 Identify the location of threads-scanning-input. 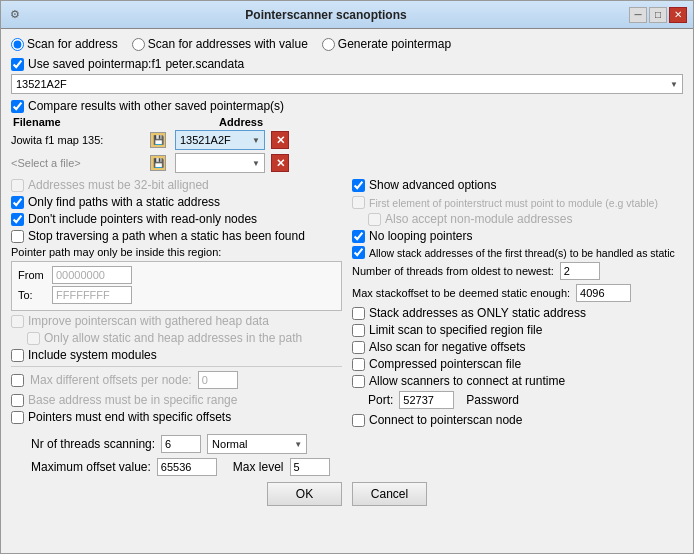
(181, 444).